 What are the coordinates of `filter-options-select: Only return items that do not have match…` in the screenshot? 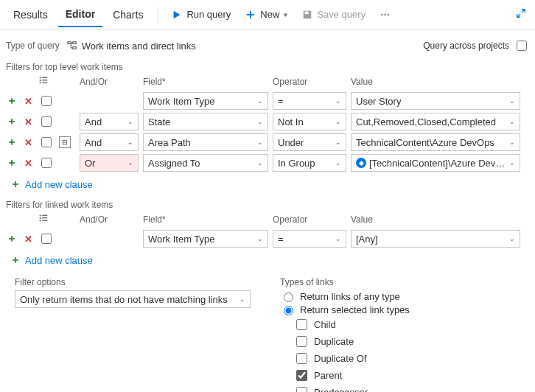 It's located at (133, 299).